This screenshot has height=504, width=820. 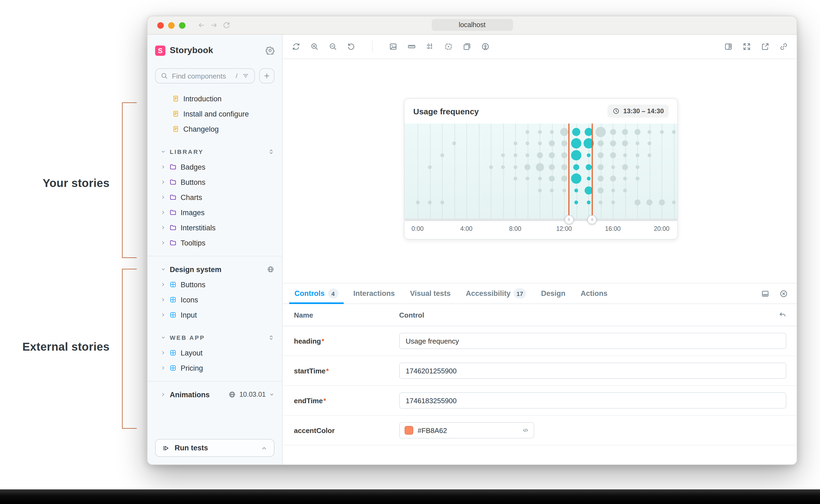 What do you see at coordinates (314, 47) in the screenshot?
I see `toolbar-zoom-in-icon` at bounding box center [314, 47].